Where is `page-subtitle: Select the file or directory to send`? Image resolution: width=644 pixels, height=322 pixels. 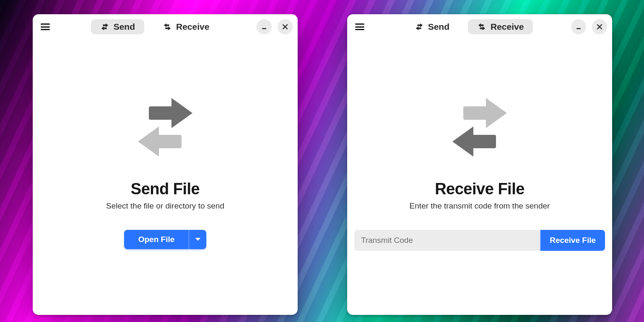 page-subtitle: Select the file or directory to send is located at coordinates (165, 206).